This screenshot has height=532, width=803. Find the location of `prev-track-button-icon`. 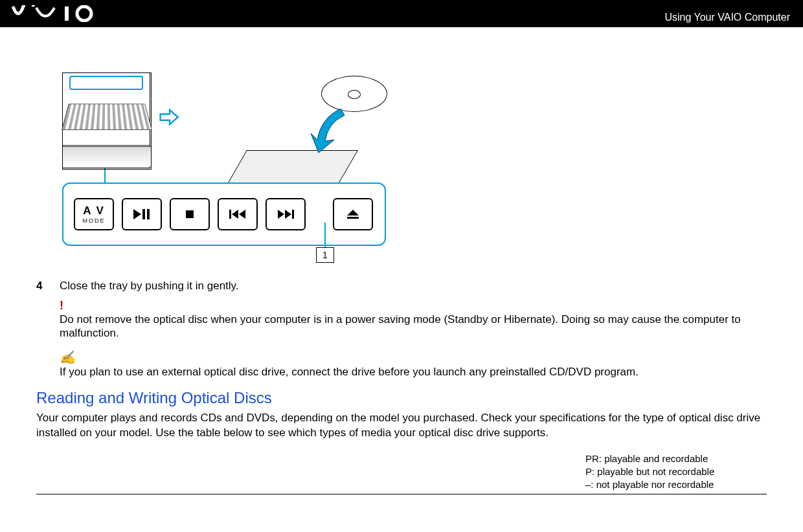

prev-track-button-icon is located at coordinates (238, 214).